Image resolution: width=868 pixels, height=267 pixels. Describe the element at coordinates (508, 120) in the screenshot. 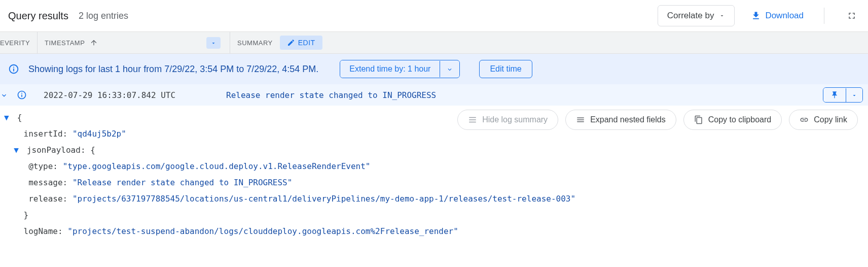

I see `hide-summary-button: Hide log summary` at that location.